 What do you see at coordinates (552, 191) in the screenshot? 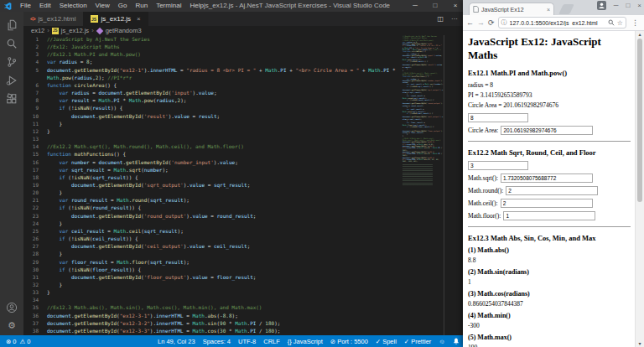
I see `round-output` at bounding box center [552, 191].